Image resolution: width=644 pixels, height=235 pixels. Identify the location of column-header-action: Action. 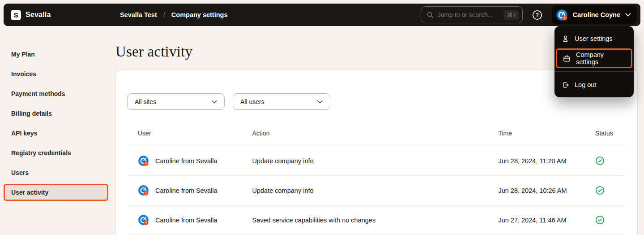
(366, 128).